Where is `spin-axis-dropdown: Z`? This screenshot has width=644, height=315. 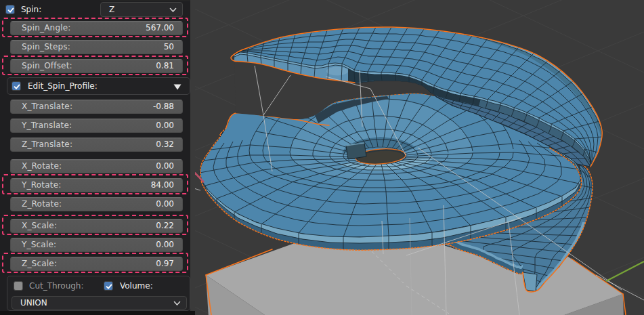
spin-axis-dropdown: Z is located at coordinates (142, 9).